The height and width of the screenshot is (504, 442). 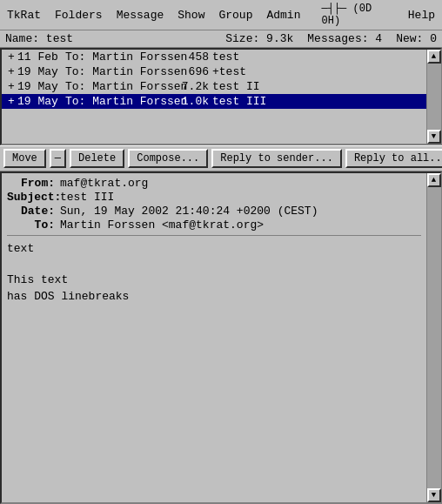 What do you see at coordinates (168, 158) in the screenshot?
I see `compose-button: Compose...` at bounding box center [168, 158].